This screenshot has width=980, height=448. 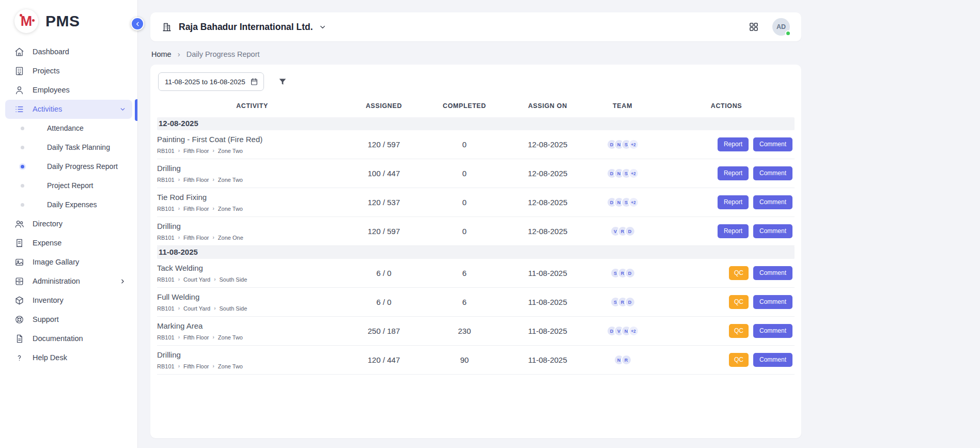 I want to click on sidebar-item-label: Image Gallary, so click(x=56, y=262).